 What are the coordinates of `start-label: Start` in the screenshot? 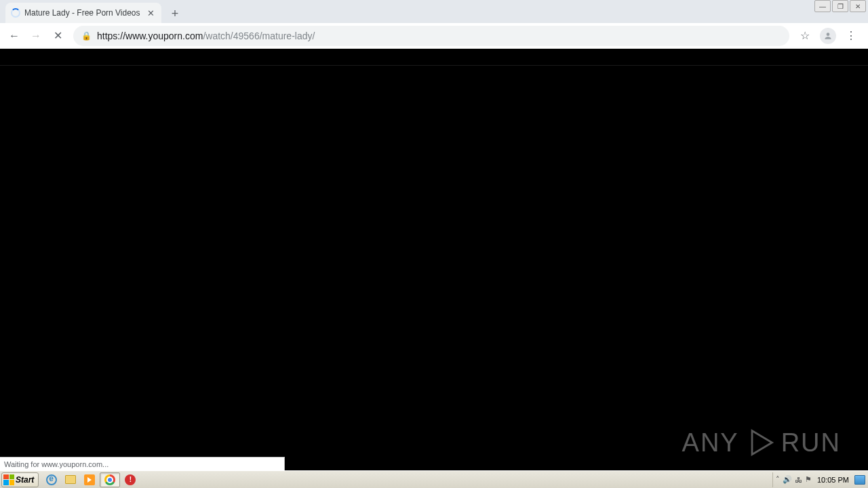 It's located at (24, 480).